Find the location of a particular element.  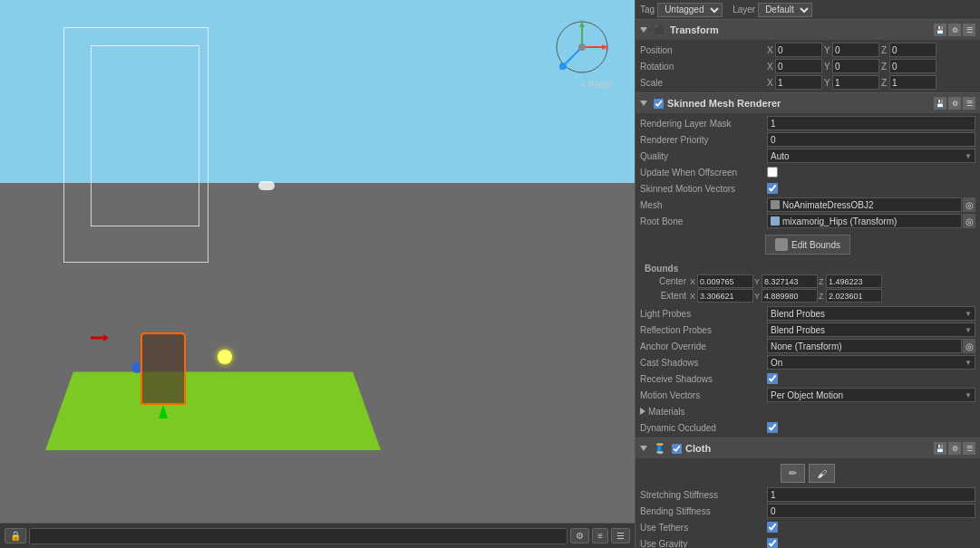

cloth-edit-constraints-btn: ✏ is located at coordinates (792, 473).